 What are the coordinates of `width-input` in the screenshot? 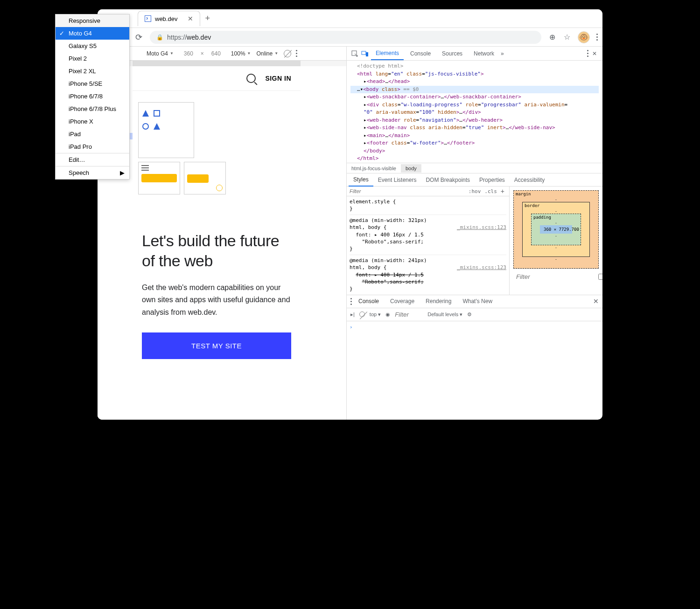 It's located at (189, 54).